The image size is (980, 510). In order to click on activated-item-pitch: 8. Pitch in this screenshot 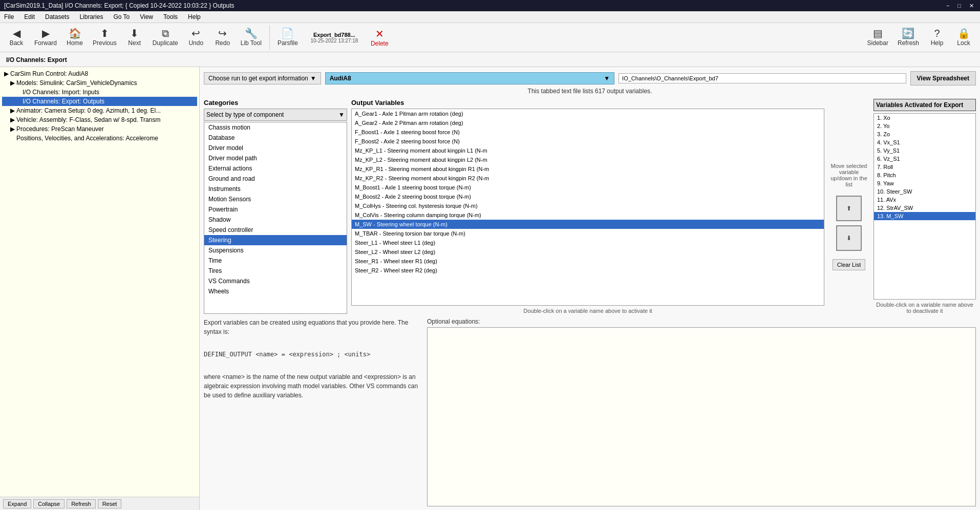, I will do `click(925, 175)`.